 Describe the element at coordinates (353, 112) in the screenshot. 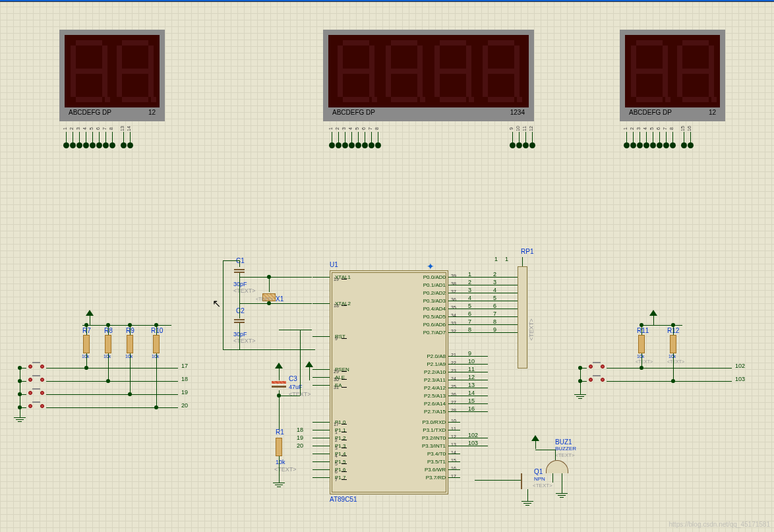

I see `disp-mid-segs: ABCDEFG DP` at that location.